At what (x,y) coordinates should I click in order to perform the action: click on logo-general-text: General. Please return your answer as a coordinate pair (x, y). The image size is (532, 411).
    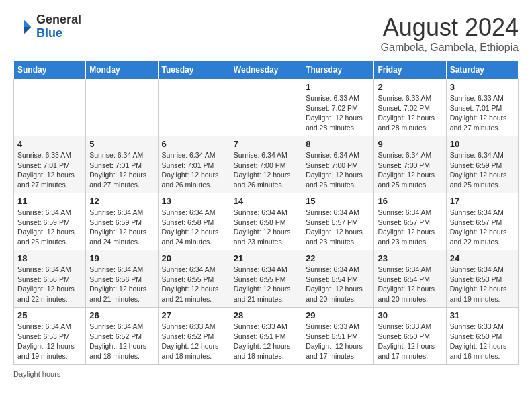
    Looking at the image, I should click on (59, 19).